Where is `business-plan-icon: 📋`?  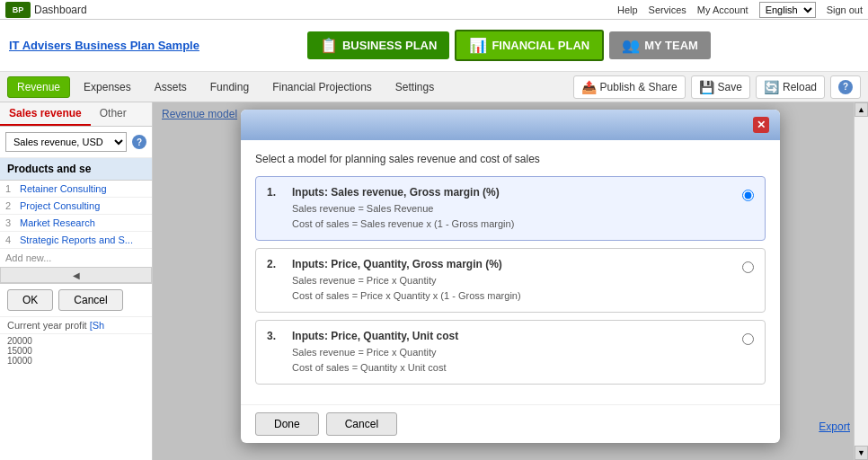
business-plan-icon: 📋 is located at coordinates (329, 45).